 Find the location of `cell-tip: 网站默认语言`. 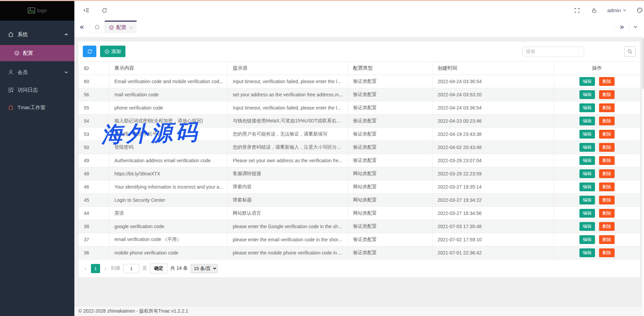

cell-tip: 网站默认语言 is located at coordinates (287, 214).